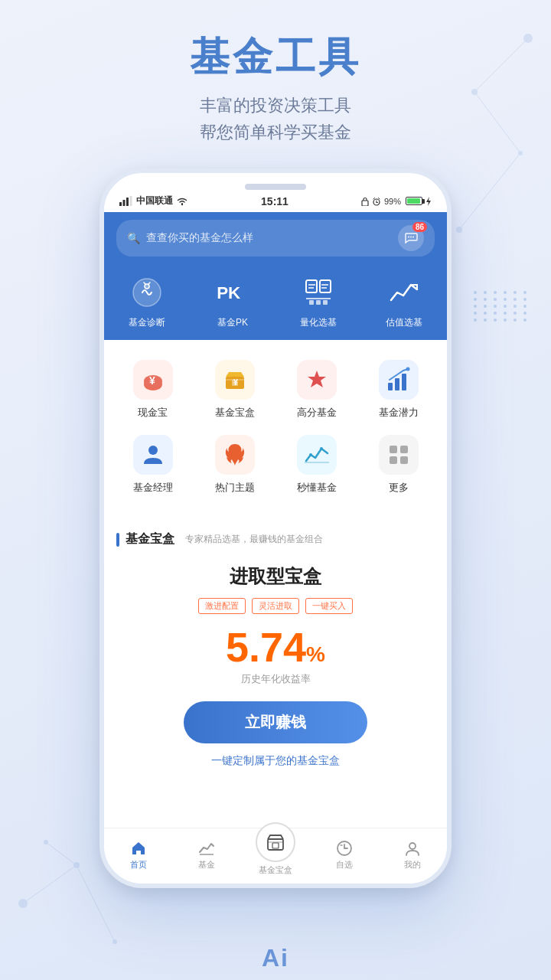  Describe the element at coordinates (276, 723) in the screenshot. I see `earn-button: 立即赚钱` at that location.